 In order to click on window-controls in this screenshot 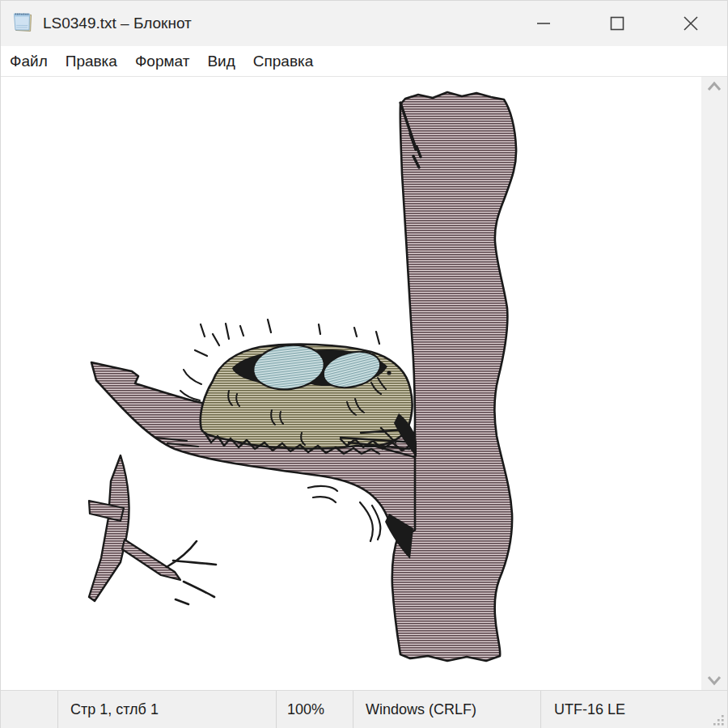, I will do `click(616, 23)`.